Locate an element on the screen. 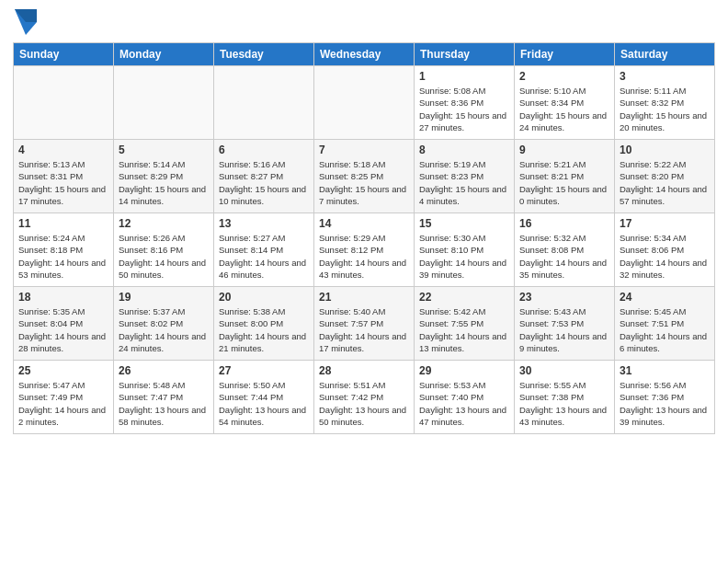 The image size is (728, 563). day-info: Sunrise: 5:38 AM Sunset: 8:00 PM Dayligh… is located at coordinates (264, 329).